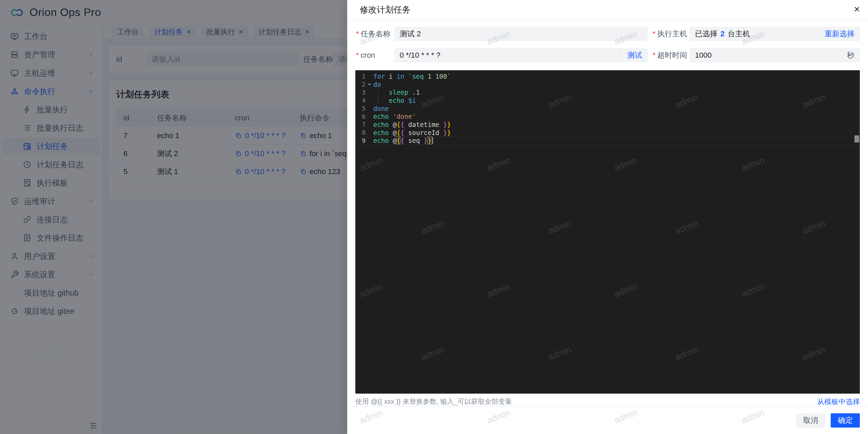 The height and width of the screenshot is (434, 868). What do you see at coordinates (857, 139) in the screenshot?
I see `overview-ruler-marker` at bounding box center [857, 139].